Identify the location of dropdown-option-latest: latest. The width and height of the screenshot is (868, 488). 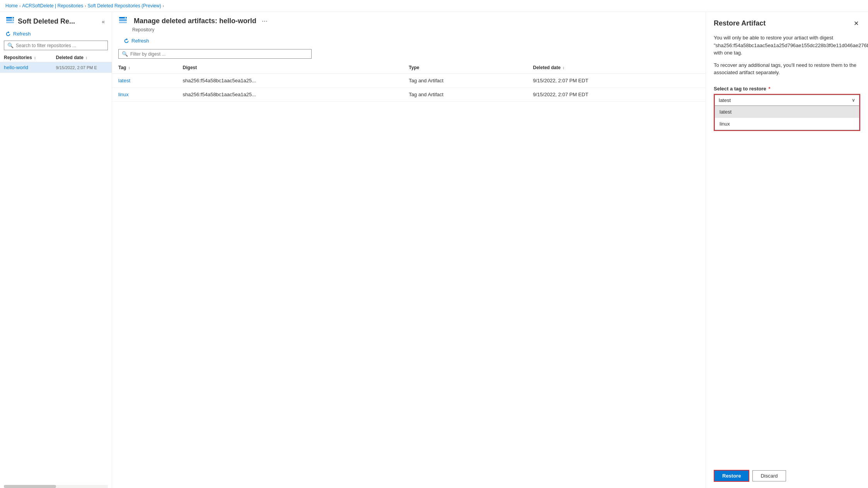
(787, 112).